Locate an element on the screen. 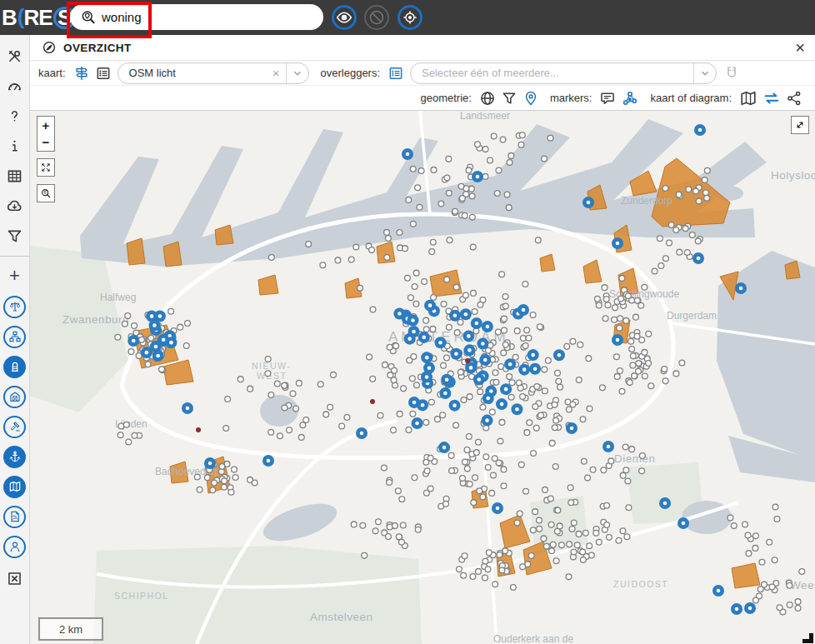 The image size is (815, 644). panel-title: OVERZICHT is located at coordinates (98, 48).